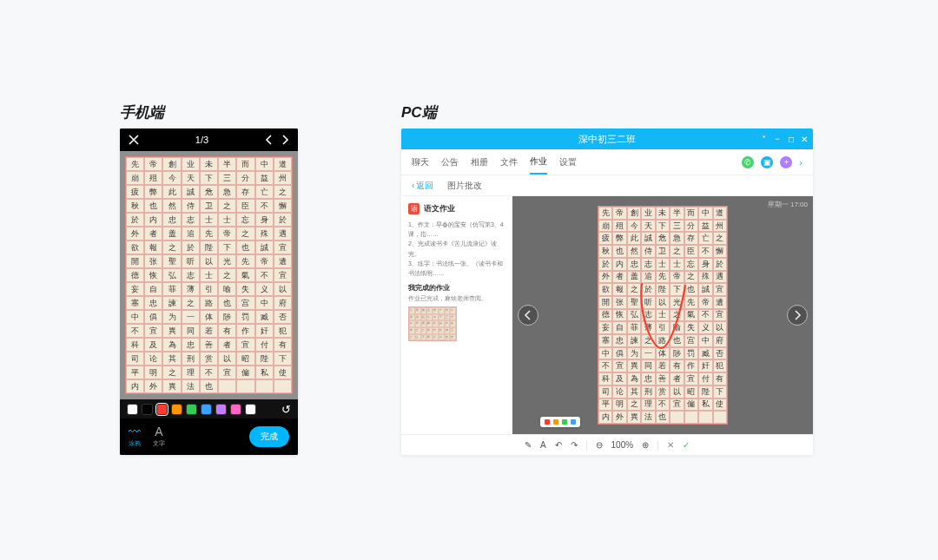 Image resolution: width=938 pixels, height=560 pixels. I want to click on viewer-prev-button, so click(528, 315).